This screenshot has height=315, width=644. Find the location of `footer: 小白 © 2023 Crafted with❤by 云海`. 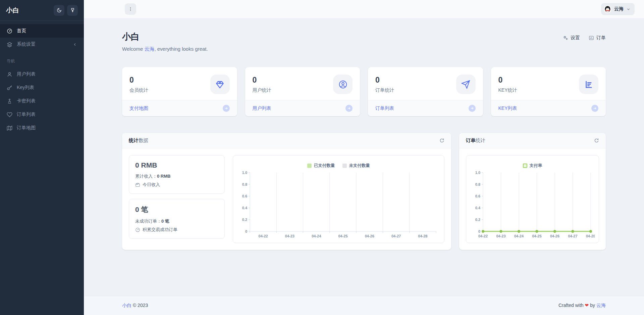

footer: 小白 © 2023 Crafted with❤by 云海 is located at coordinates (364, 306).